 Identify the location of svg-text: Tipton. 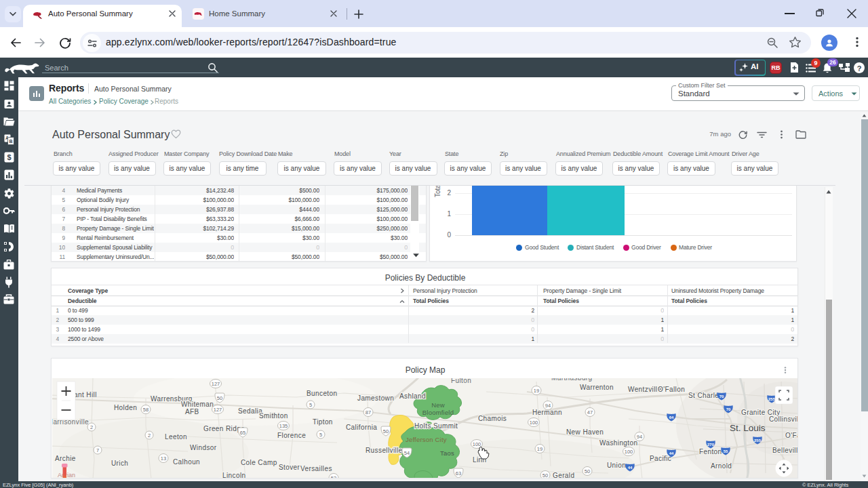
(323, 422).